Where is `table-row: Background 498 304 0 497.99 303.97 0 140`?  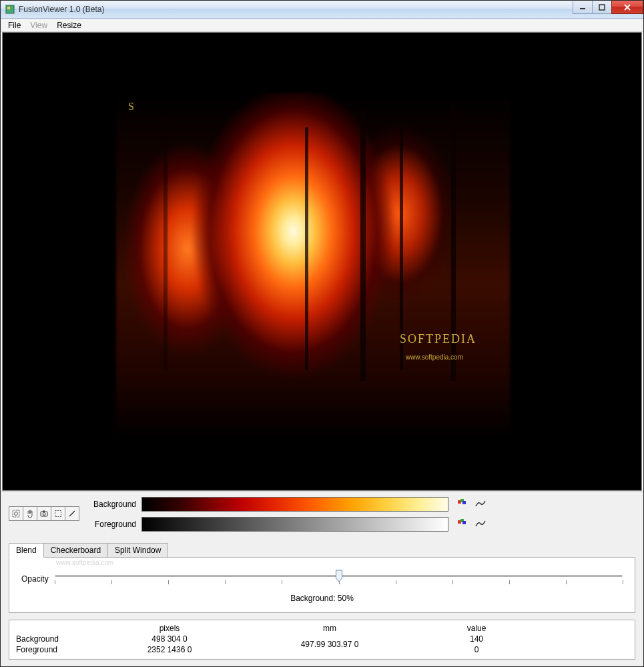 table-row: Background 498 304 0 497.99 303.97 0 140 is located at coordinates (322, 639).